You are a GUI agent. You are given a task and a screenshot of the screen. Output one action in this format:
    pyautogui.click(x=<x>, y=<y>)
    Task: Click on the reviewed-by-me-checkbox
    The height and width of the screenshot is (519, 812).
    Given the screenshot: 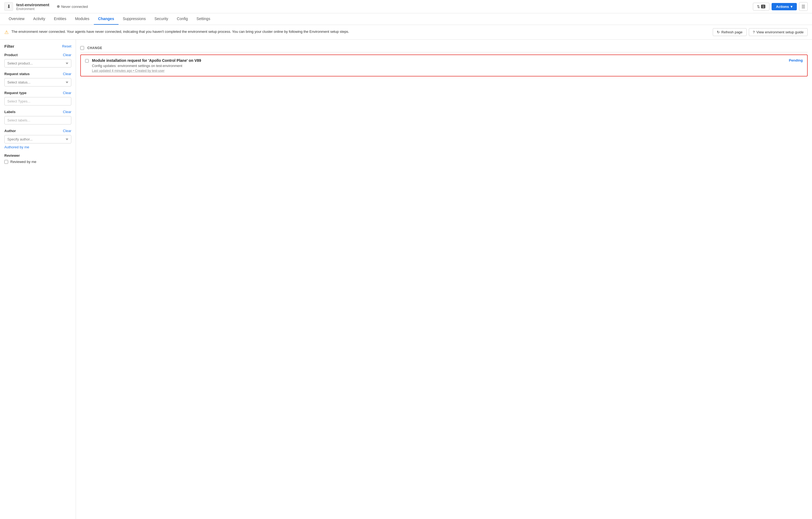 What is the action you would take?
    pyautogui.click(x=6, y=162)
    